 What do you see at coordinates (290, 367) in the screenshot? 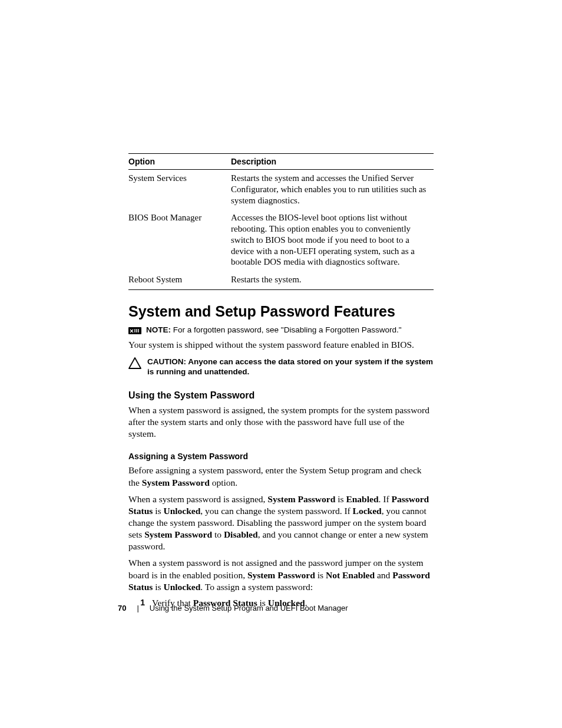
I see `caution-text: CAUTION: Anyone can access the data stor…` at bounding box center [290, 367].